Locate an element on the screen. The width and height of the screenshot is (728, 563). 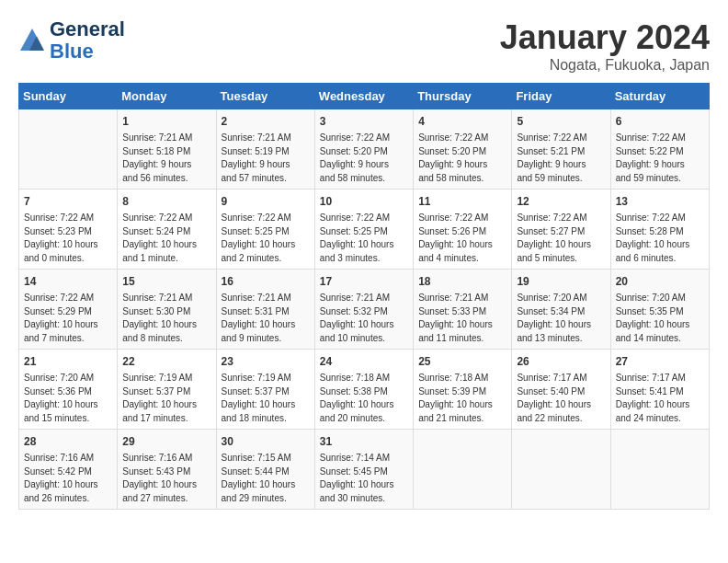
calendar-cell: 5Sunrise: 7:22 AMSunset: 5:21 PMDaylight… is located at coordinates (561, 149).